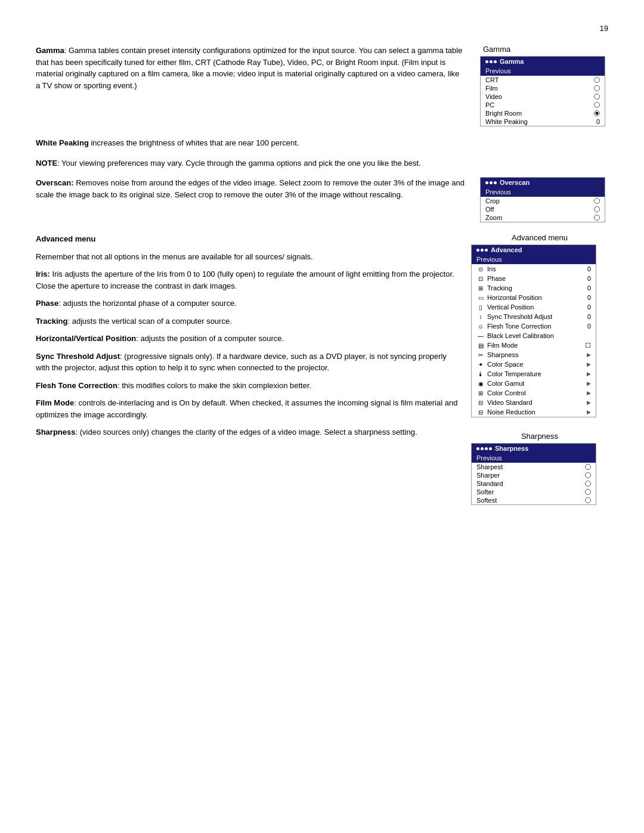 This screenshot has width=644, height=833. I want to click on sync-icon: ↕, so click(481, 317).